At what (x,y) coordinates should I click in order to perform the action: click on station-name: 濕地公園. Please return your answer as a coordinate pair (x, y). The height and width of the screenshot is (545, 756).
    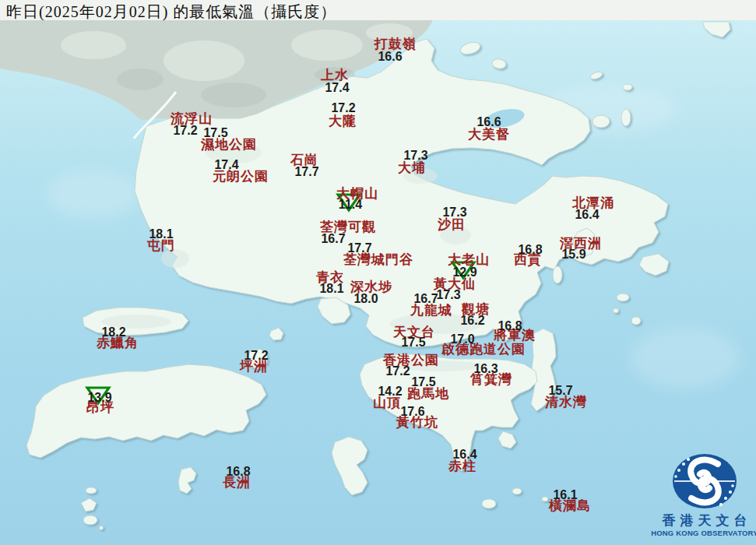
    Looking at the image, I should click on (229, 145).